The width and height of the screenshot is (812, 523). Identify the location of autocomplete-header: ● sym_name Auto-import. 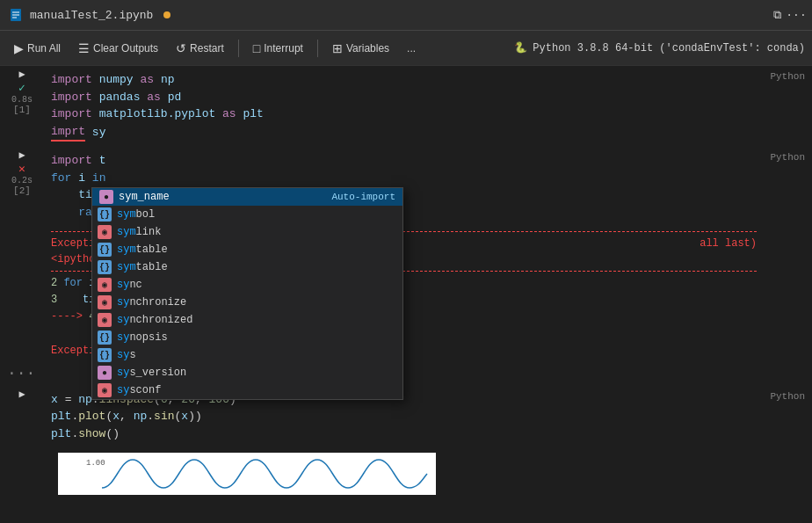
(248, 197).